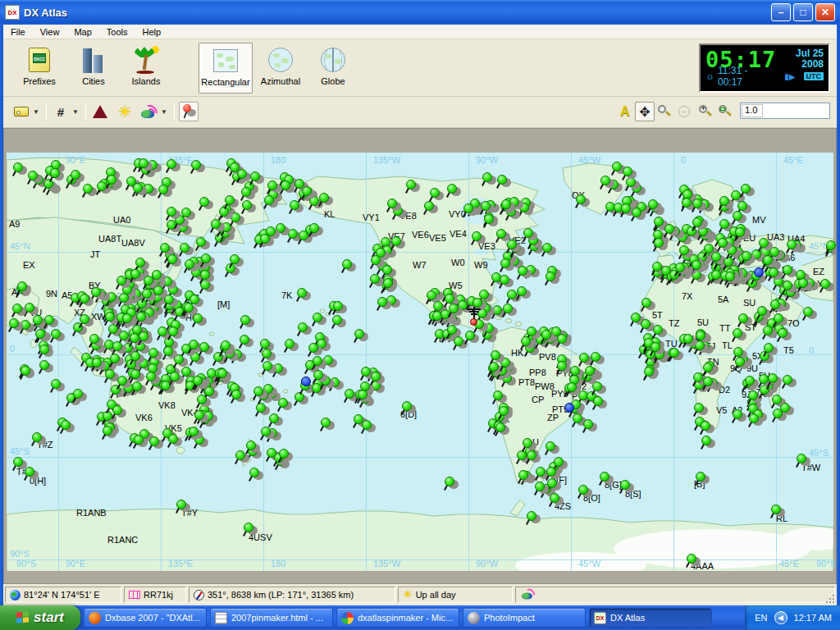 This screenshot has height=630, width=840. I want to click on menu-tools: Tools, so click(117, 32).